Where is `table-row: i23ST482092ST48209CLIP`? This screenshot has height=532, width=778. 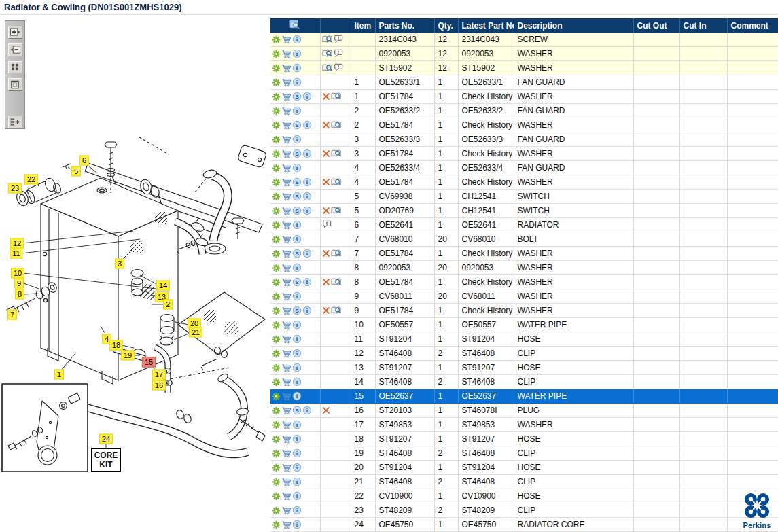
table-row: i23ST482092ST48209CLIP is located at coordinates (525, 511).